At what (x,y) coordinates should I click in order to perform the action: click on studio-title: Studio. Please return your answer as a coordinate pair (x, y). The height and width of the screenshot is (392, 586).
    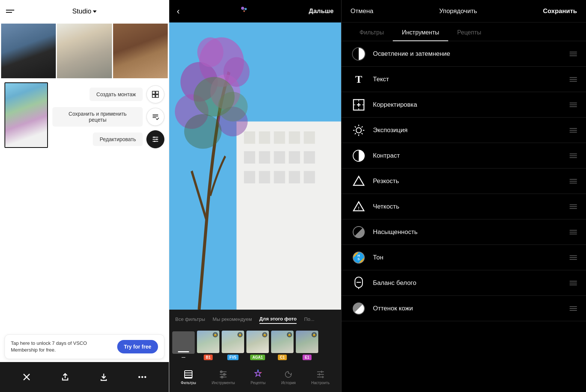
    Looking at the image, I should click on (82, 11).